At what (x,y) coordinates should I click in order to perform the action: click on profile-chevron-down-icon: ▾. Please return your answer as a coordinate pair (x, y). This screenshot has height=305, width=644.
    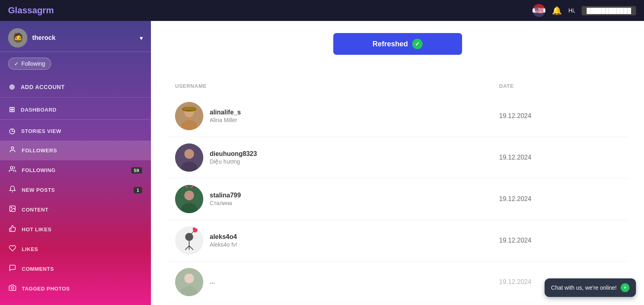
    Looking at the image, I should click on (141, 38).